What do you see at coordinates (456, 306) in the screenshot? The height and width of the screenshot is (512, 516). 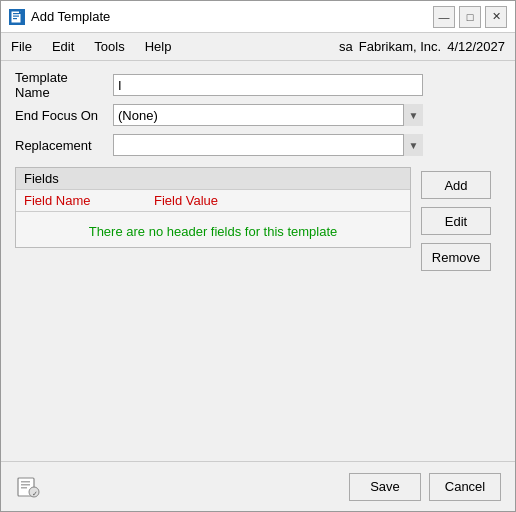 I see `right-buttons-panel: Add Edit Remove` at bounding box center [456, 306].